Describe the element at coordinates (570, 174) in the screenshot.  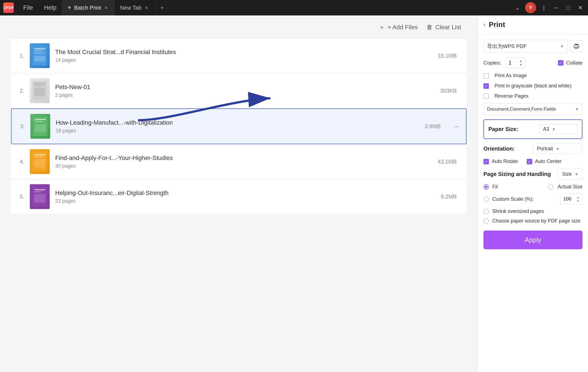
I see `page-size-type-dropdown: Size ▼` at that location.